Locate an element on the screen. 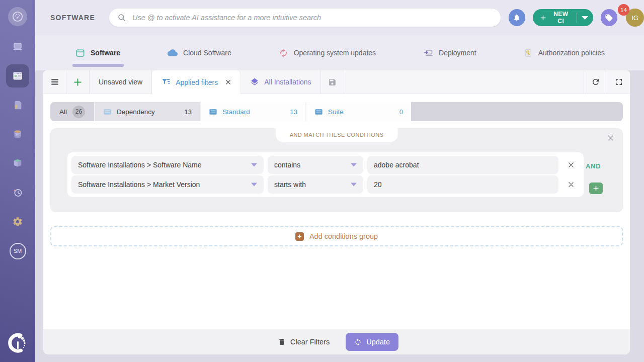  saved-view-tab: All Installations is located at coordinates (281, 82).